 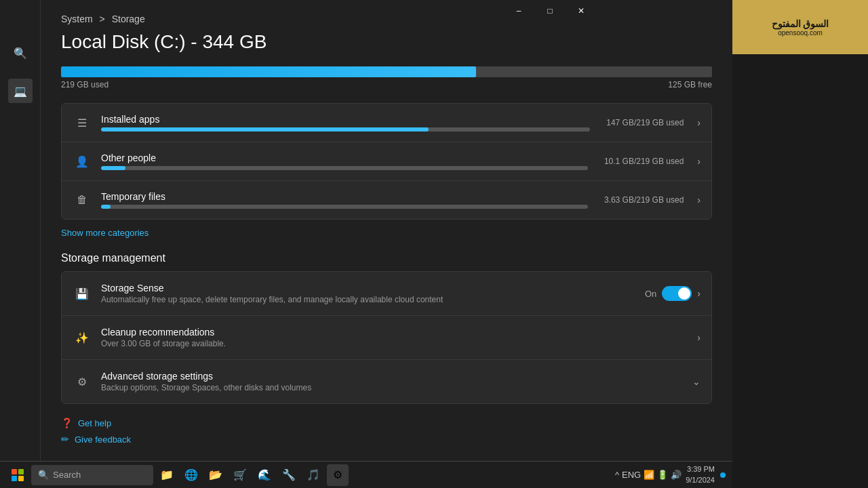 I want to click on taskbar-icon-tool: 🔧, so click(x=289, y=475).